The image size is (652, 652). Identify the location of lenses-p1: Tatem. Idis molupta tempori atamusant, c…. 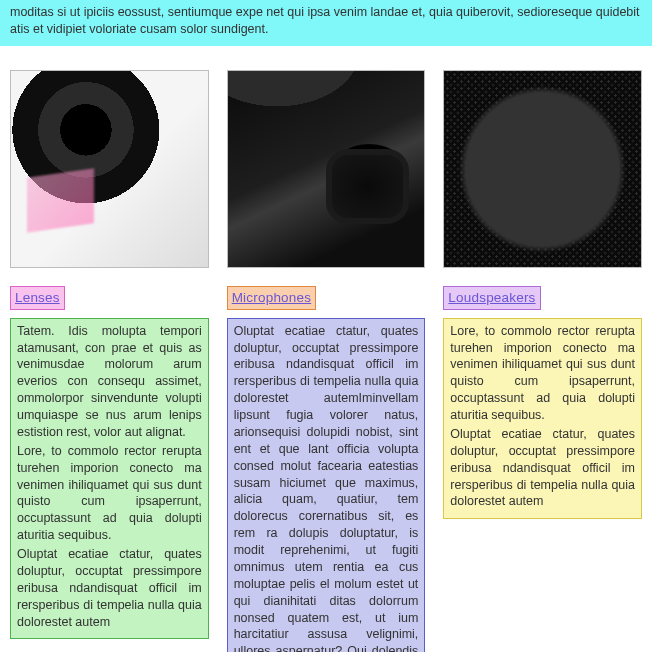
(110, 382).